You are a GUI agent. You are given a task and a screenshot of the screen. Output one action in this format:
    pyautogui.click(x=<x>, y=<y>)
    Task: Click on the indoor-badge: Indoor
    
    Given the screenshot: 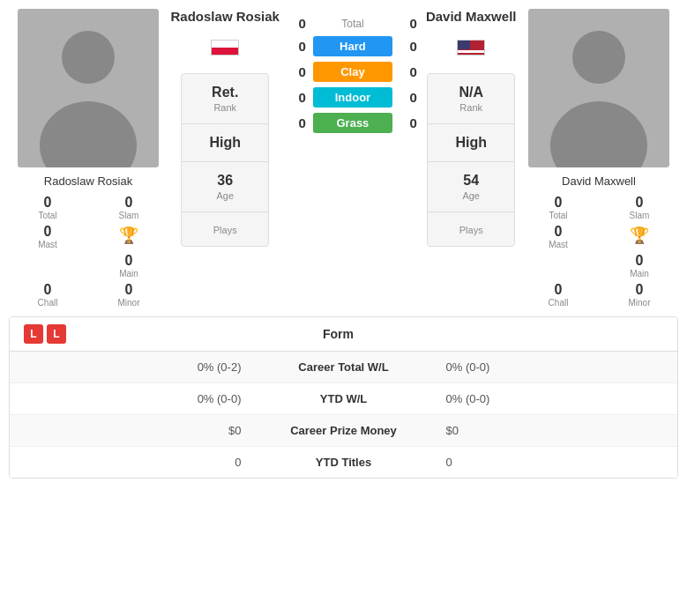 What is the action you would take?
    pyautogui.click(x=353, y=97)
    